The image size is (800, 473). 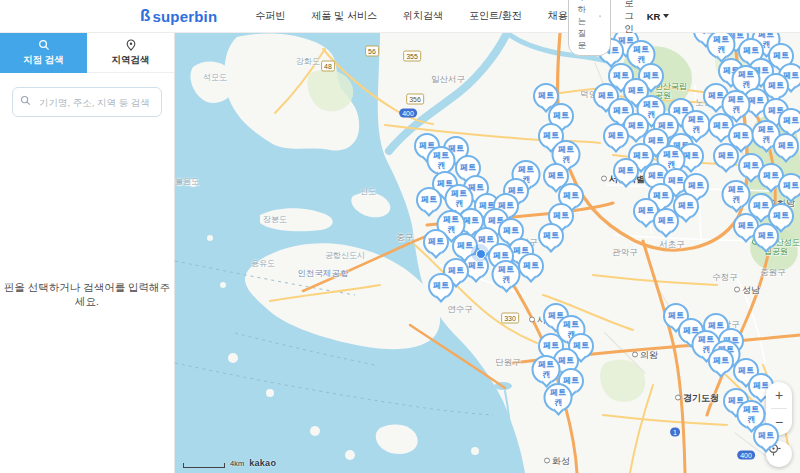 I want to click on map-label: 경기도청, so click(x=697, y=398).